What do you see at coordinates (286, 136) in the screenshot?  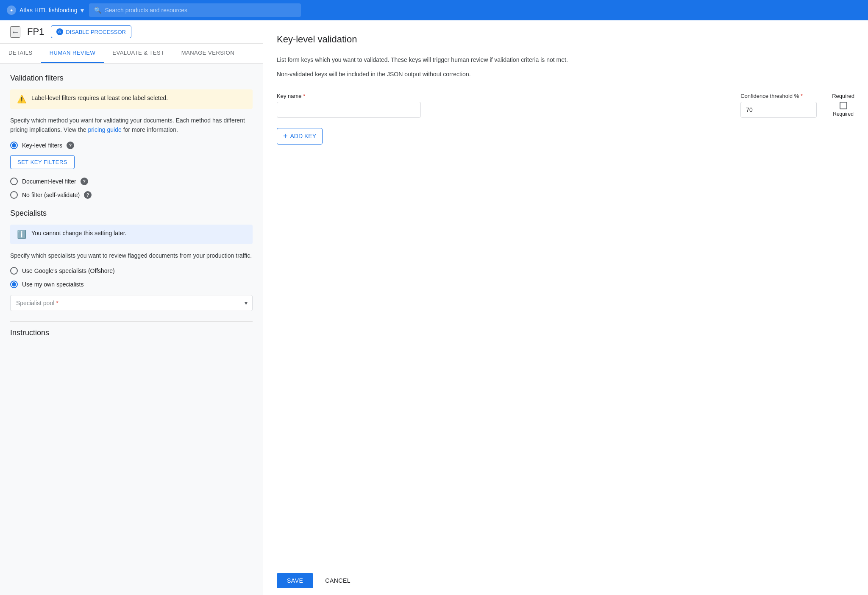 I see `plus-icon: +` at bounding box center [286, 136].